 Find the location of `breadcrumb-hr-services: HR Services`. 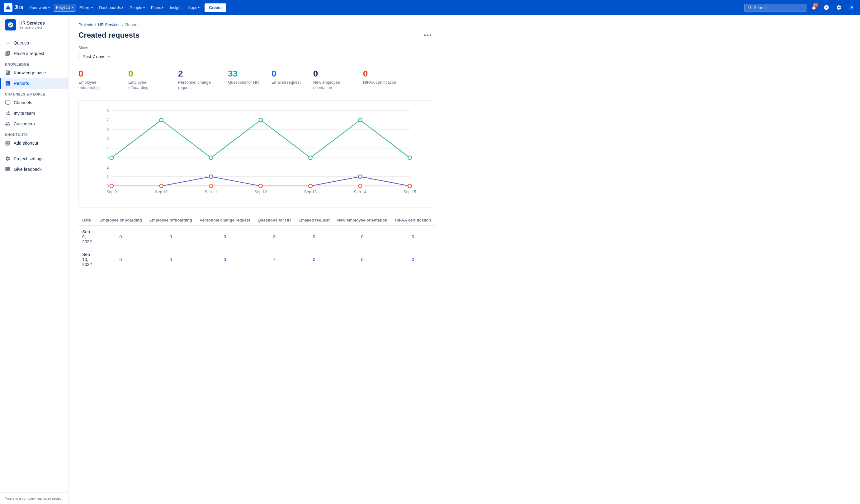

breadcrumb-hr-services: HR Services is located at coordinates (109, 25).